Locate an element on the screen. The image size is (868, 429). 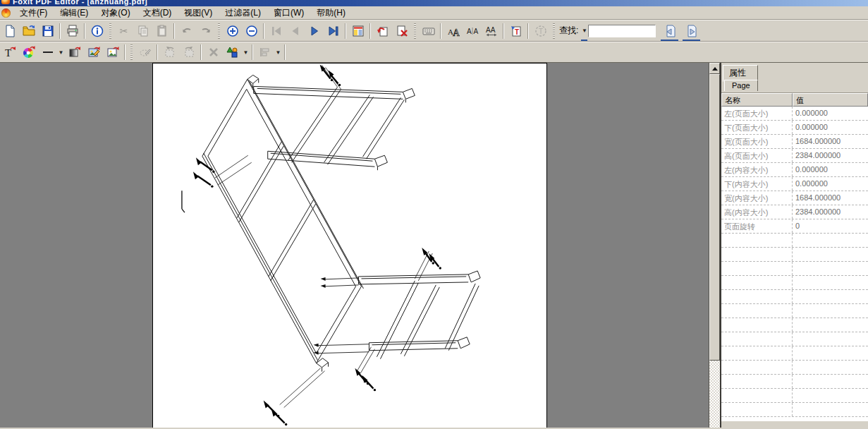
property-row is located at coordinates (795, 382).